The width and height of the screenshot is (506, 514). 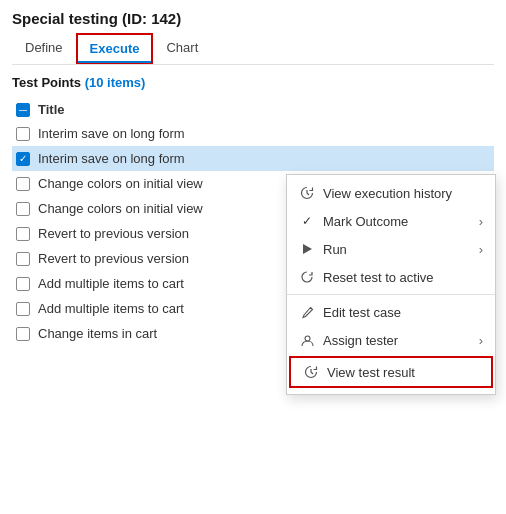 I want to click on tab-chart: Chart, so click(x=182, y=48).